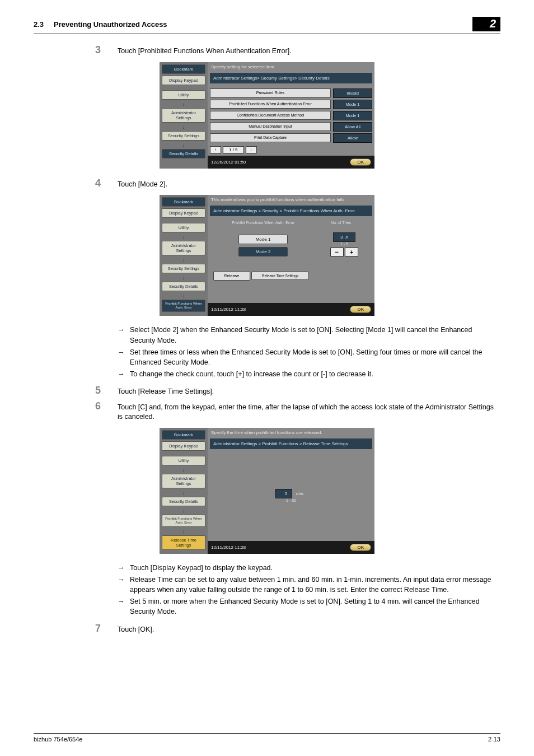  I want to click on step-text: Touch [Release Time Settings]., so click(166, 391).